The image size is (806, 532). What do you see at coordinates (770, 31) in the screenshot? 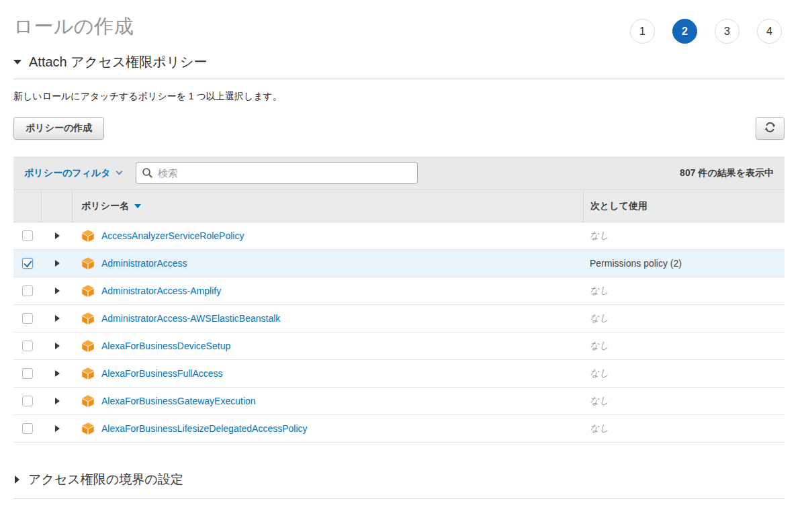
I see `wizard-step-4: 4` at bounding box center [770, 31].